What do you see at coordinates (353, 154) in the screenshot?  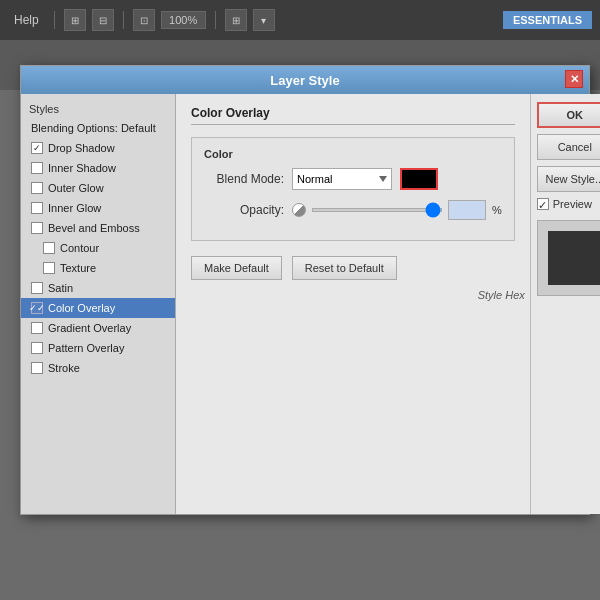 I see `color-section-label: Color` at bounding box center [353, 154].